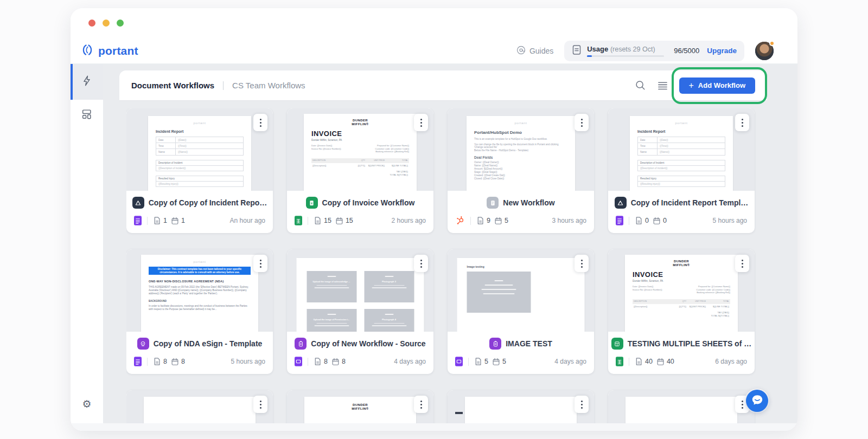  I want to click on add-workflow-button: + Add Workflow, so click(717, 86).